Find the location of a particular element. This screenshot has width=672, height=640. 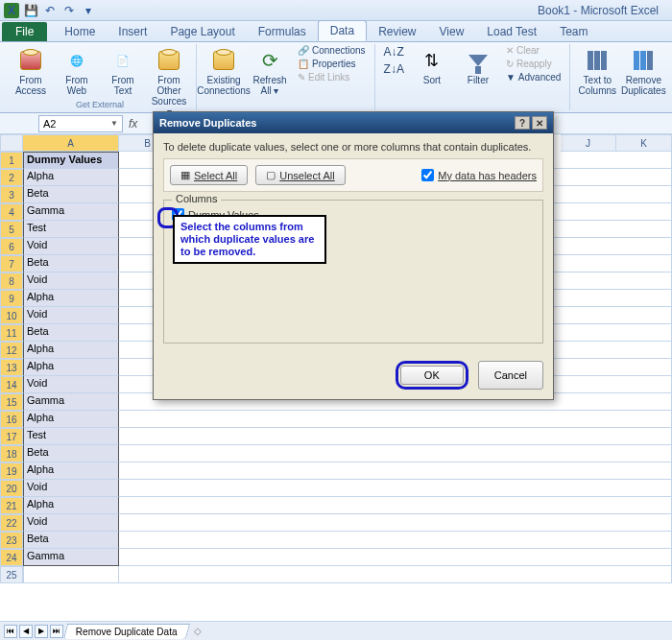

cancel-button: Cancel is located at coordinates (511, 375).